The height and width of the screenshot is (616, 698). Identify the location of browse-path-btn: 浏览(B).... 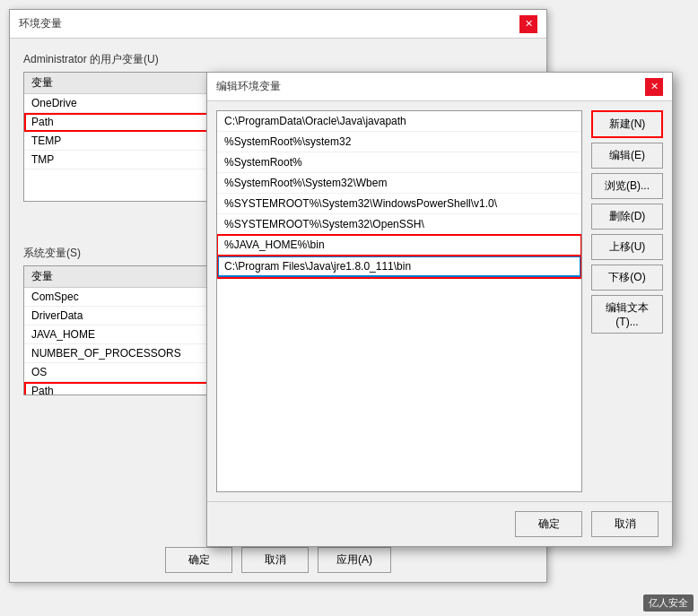
(627, 187).